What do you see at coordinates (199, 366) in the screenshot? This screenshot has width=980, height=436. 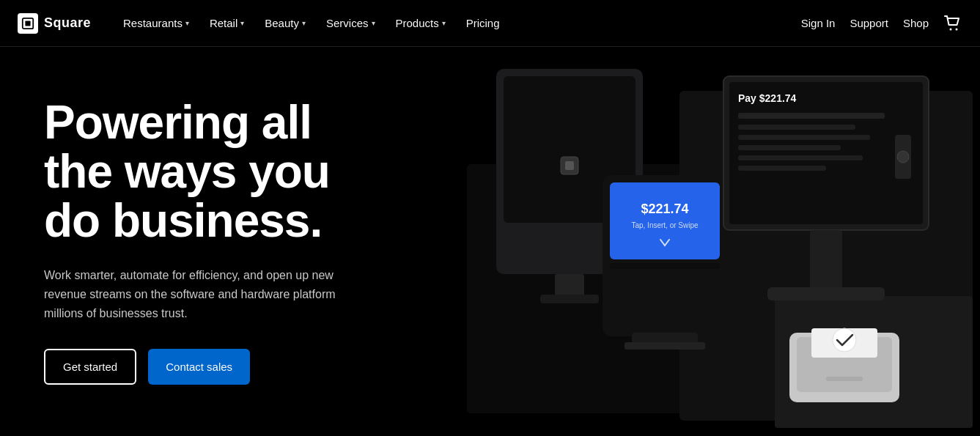 I see `contact-sales-button: Contact sales` at bounding box center [199, 366].